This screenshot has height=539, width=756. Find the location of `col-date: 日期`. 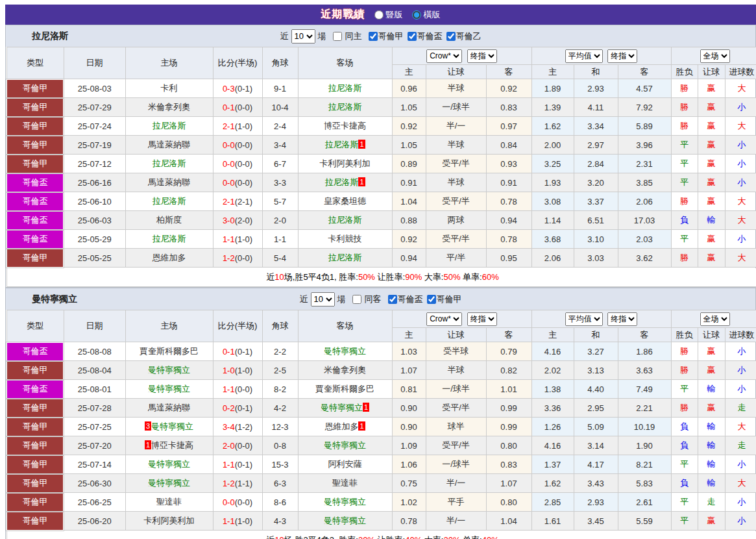

col-date: 日期 is located at coordinates (95, 326).